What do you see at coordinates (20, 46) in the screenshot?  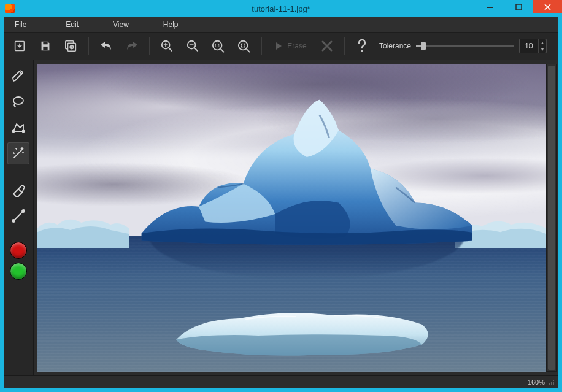 I see `open-button` at bounding box center [20, 46].